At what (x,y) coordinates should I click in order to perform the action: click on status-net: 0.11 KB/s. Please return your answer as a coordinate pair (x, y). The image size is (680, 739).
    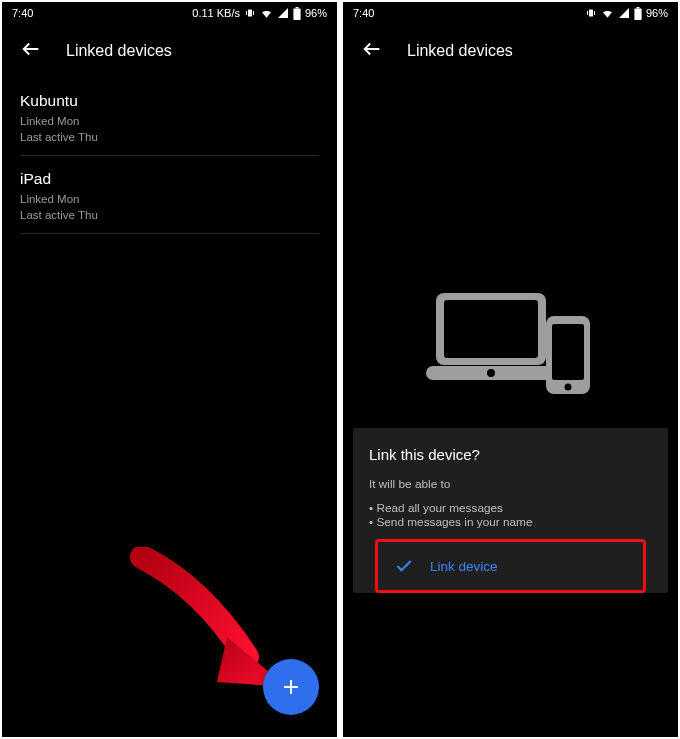
    Looking at the image, I should click on (216, 13).